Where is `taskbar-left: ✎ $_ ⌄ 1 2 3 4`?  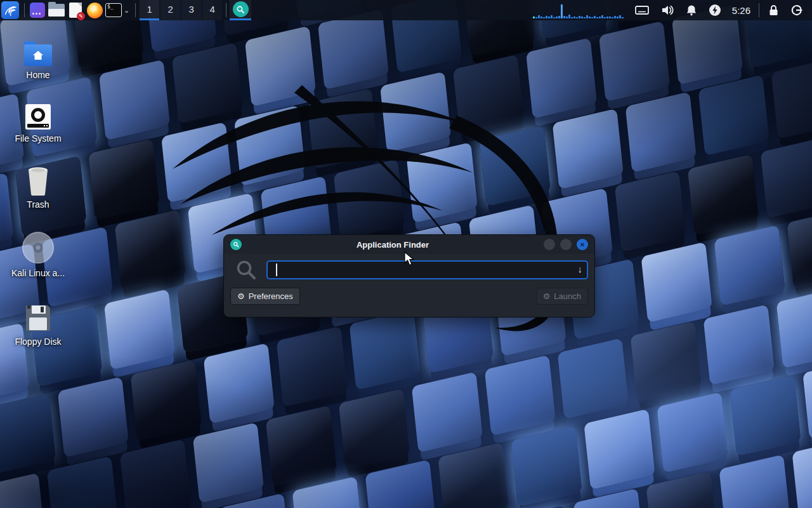
taskbar-left: ✎ $_ ⌄ 1 2 3 4 is located at coordinates (126, 10).